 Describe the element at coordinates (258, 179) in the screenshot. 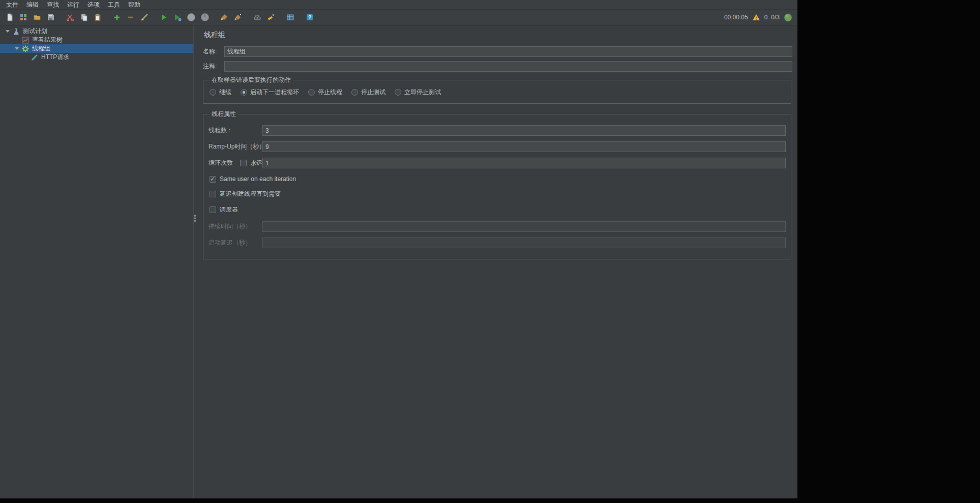

I see `same-user-label: Same user on each iteration` at that location.